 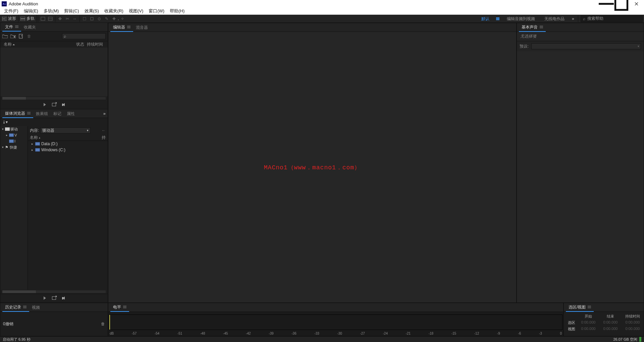 What do you see at coordinates (14, 129) in the screenshot?
I see `tree-node-drives: ▾驱动` at bounding box center [14, 129].